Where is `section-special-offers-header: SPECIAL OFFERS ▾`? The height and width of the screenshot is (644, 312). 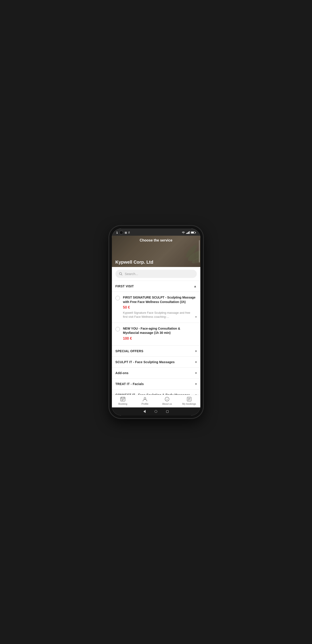
section-special-offers-header: SPECIAL OFFERS ▾ is located at coordinates (156, 351).